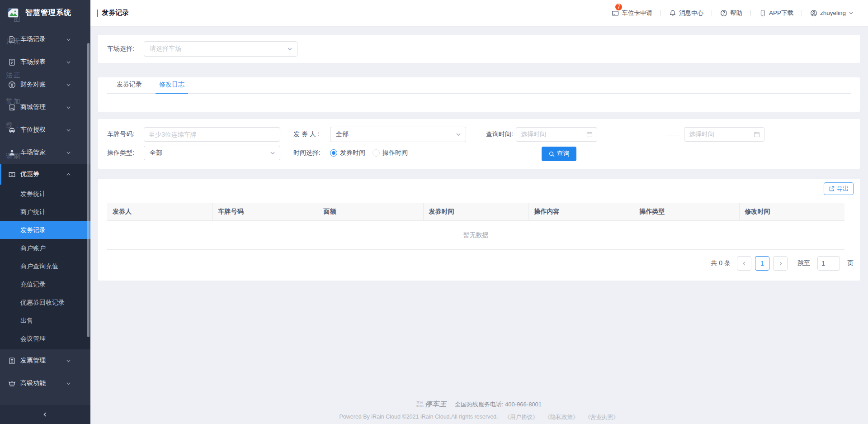 The image size is (868, 424). I want to click on jump-page-input, so click(829, 263).